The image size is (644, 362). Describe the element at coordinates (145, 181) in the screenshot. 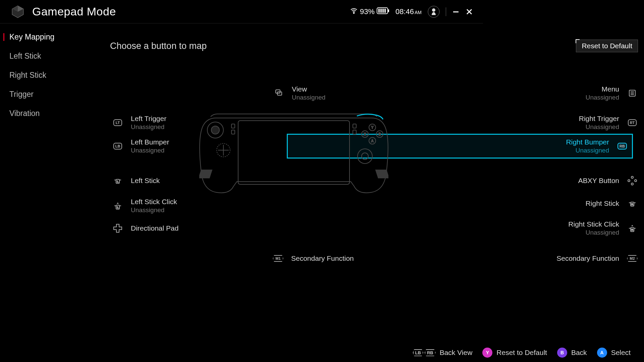

I see `ls-label: Left Stick` at that location.